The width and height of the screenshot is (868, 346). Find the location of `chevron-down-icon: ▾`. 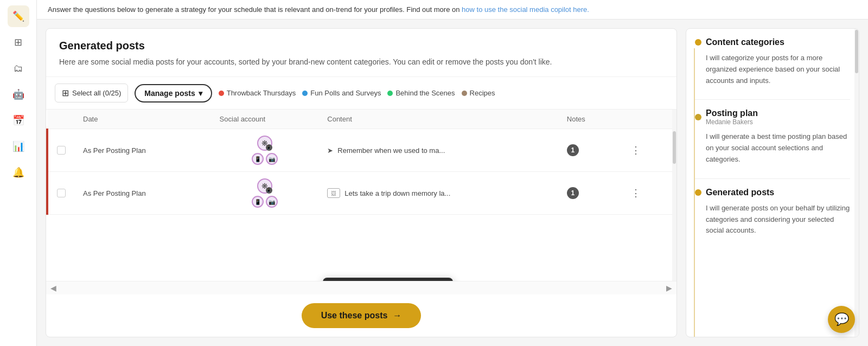

chevron-down-icon: ▾ is located at coordinates (201, 93).